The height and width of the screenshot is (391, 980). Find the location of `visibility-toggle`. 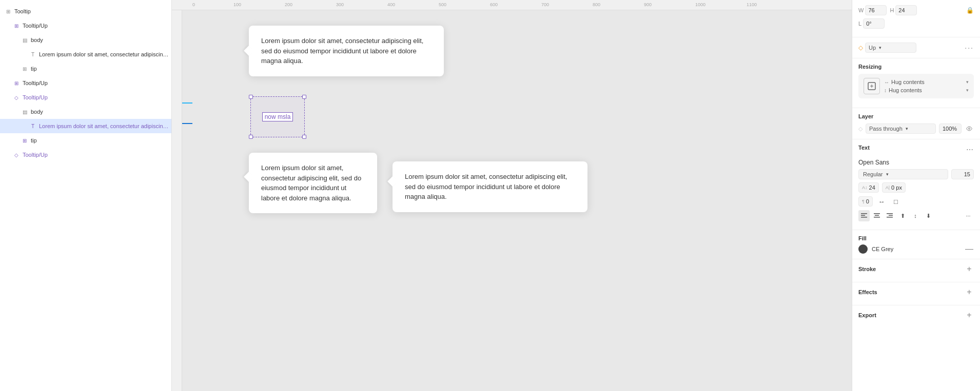

visibility-toggle is located at coordinates (969, 129).